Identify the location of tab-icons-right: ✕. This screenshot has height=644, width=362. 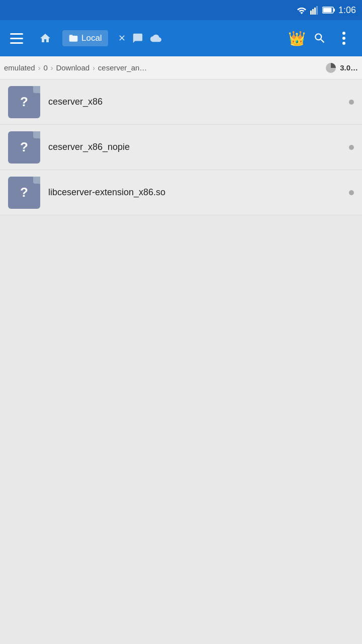
(140, 38).